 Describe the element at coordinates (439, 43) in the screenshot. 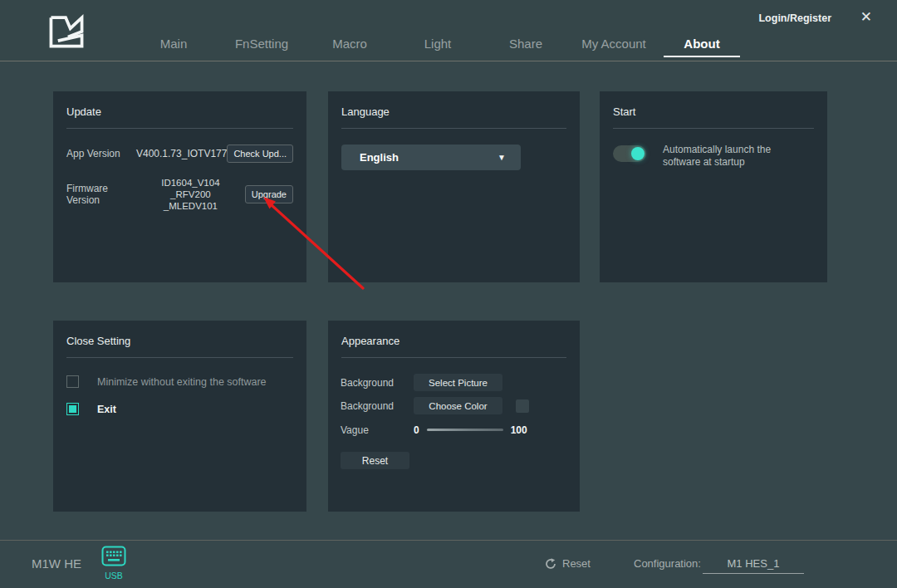

I see `tab-light-label: Light` at that location.